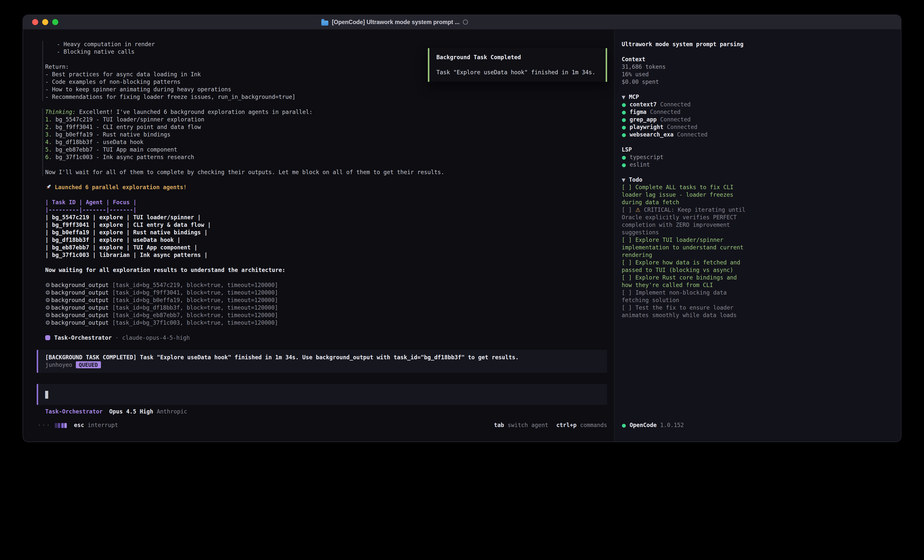  I want to click on todo-text: Test the fix to ensure loader animates s…, so click(680, 312).